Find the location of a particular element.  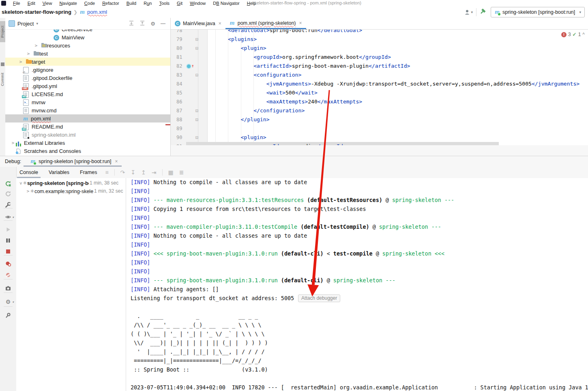

tree-item-resources: >resources is located at coordinates (88, 45).